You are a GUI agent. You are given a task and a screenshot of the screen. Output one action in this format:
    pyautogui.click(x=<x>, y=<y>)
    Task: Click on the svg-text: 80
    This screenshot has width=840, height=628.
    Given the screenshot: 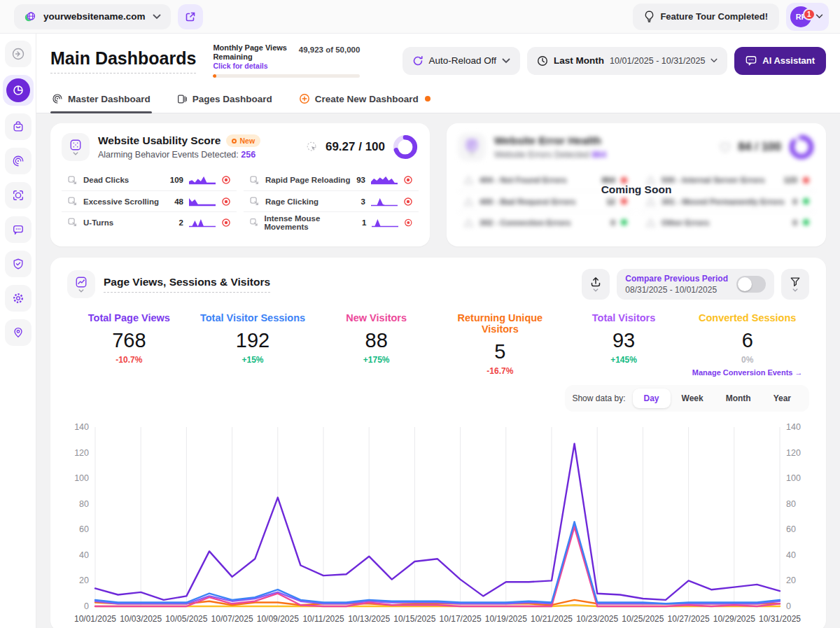 What is the action you would take?
    pyautogui.click(x=84, y=504)
    